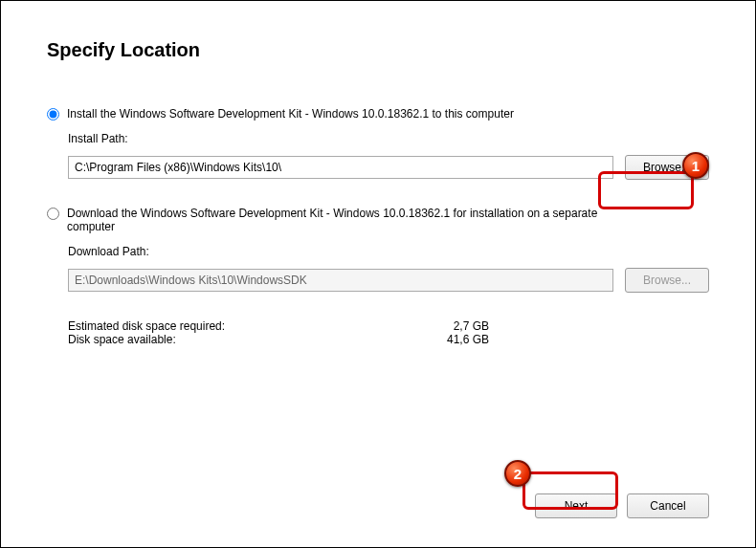 Image resolution: width=756 pixels, height=548 pixels. What do you see at coordinates (576, 506) in the screenshot?
I see `next-button: Next` at bounding box center [576, 506].